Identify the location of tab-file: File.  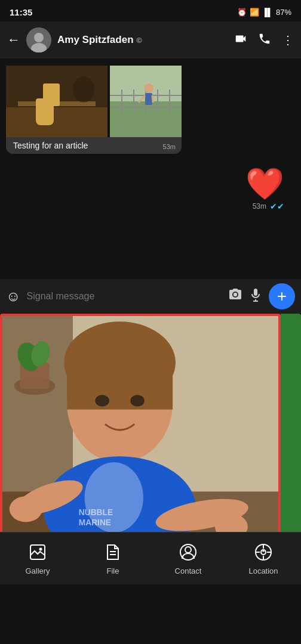
(113, 558).